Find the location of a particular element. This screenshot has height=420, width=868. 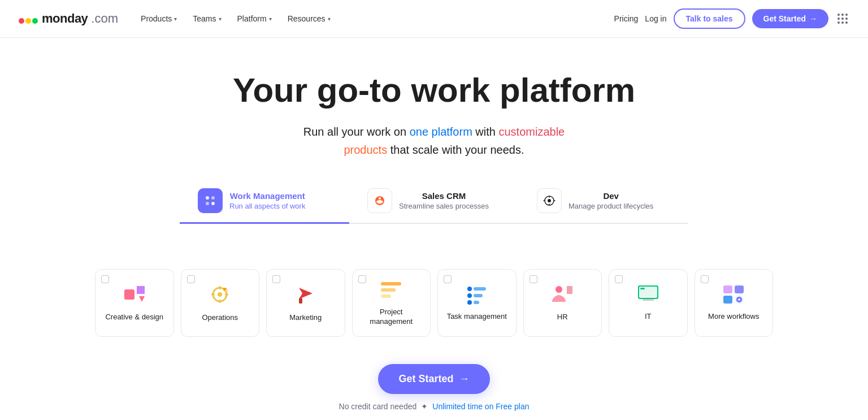

product-tabs: Work Management Run all aspects of work … is located at coordinates (434, 202).